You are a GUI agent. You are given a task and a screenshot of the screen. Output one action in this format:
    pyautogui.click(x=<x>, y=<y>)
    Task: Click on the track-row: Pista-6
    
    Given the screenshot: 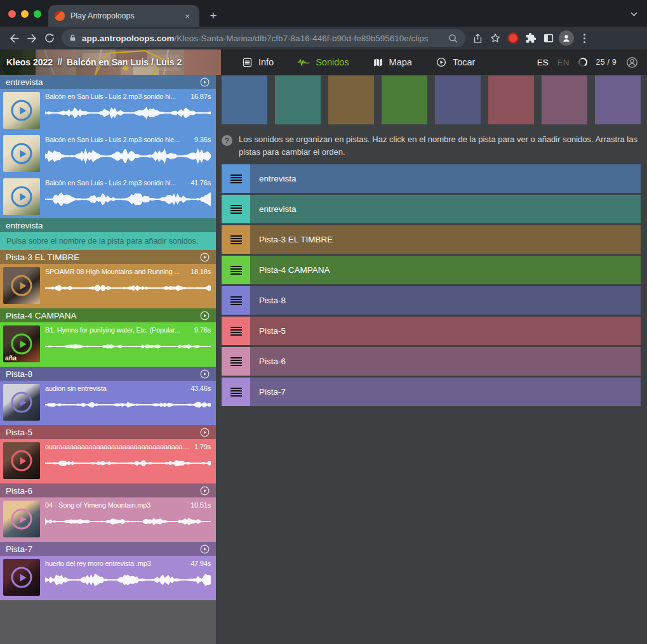 What is the action you would take?
    pyautogui.click(x=431, y=362)
    